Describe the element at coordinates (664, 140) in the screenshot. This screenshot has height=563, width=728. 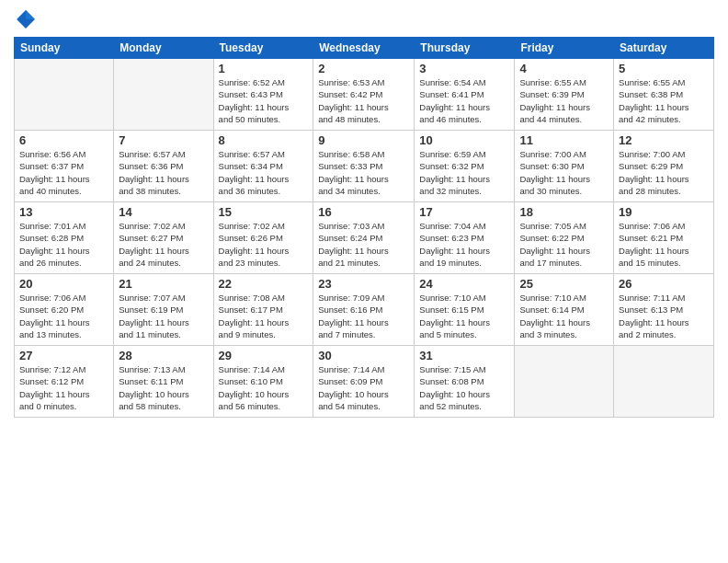
I see `day-number: 12` at that location.